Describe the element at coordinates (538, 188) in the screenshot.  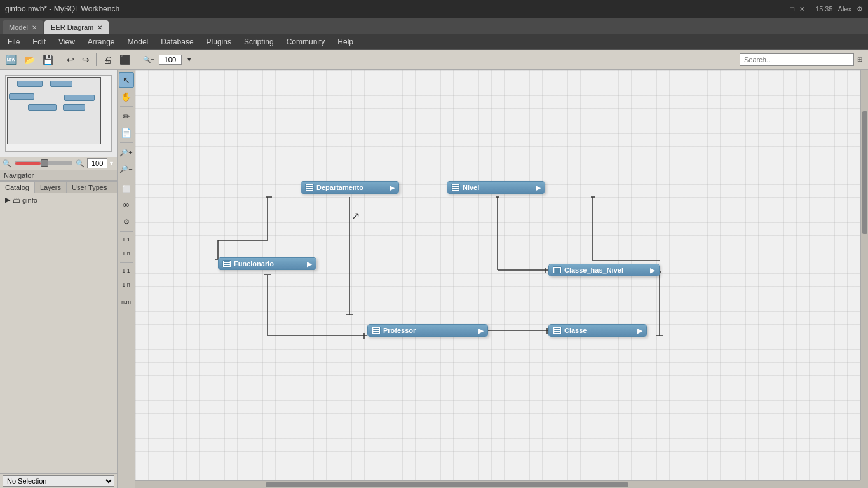
I see `table-nivel-expand: ▶` at that location.